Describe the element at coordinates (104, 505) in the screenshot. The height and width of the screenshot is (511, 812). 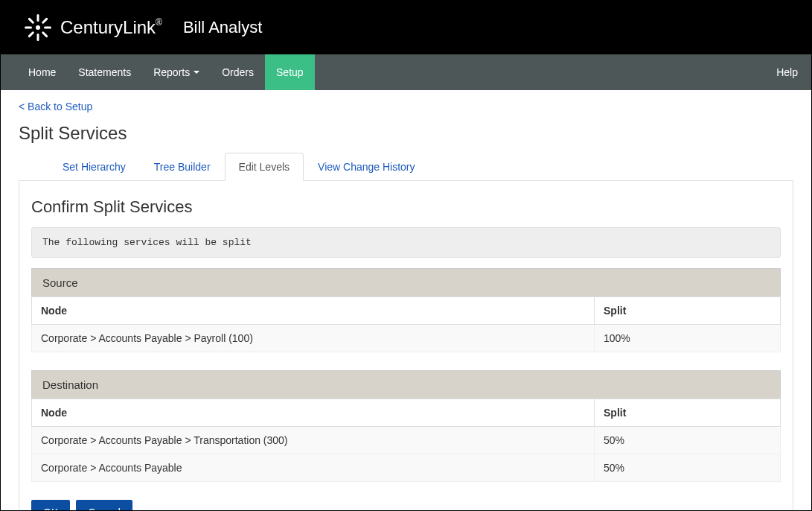
I see `cancel-button: Cancel` at that location.